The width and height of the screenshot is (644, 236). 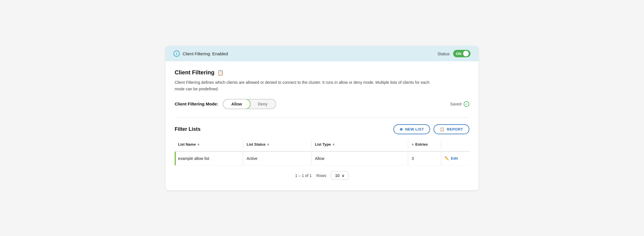 What do you see at coordinates (455, 129) in the screenshot?
I see `report-label: REPORT` at bounding box center [455, 129].